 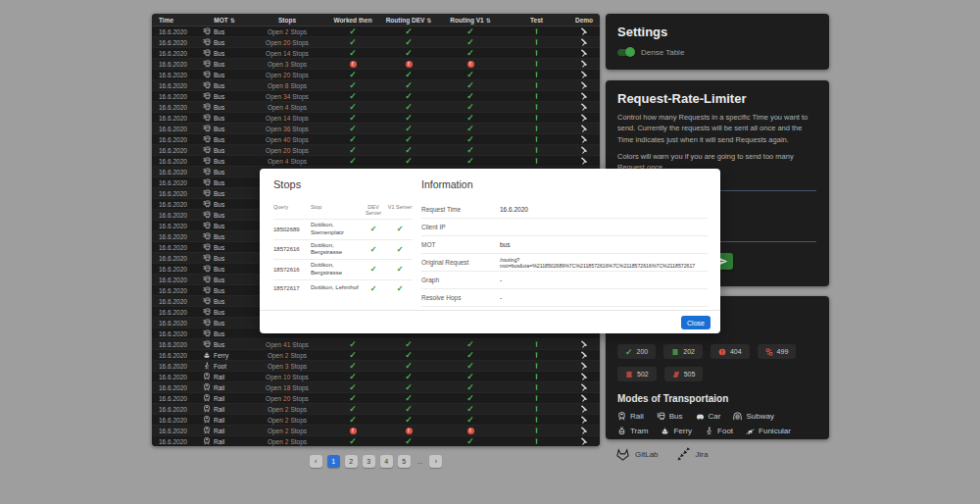 What do you see at coordinates (376, 139) in the screenshot?
I see `table-row: 16.6.2020BusOpen40Stops✓✓✓` at bounding box center [376, 139].